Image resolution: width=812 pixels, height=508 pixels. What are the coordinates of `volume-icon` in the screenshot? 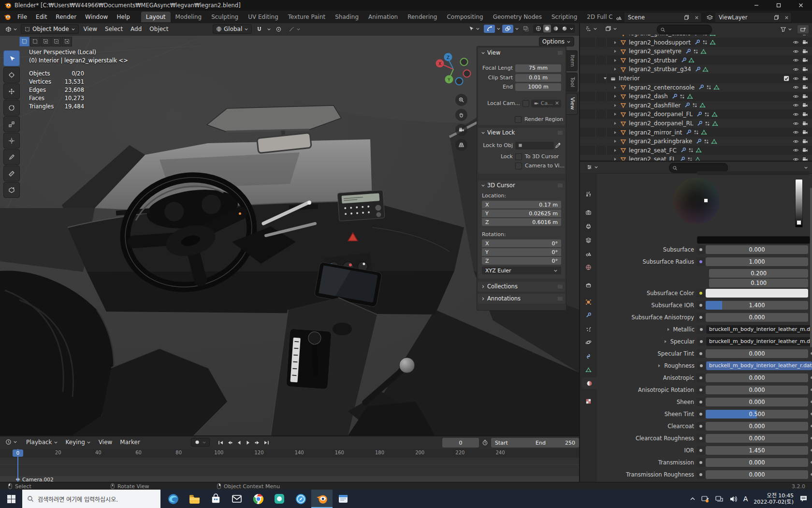 It's located at (734, 499).